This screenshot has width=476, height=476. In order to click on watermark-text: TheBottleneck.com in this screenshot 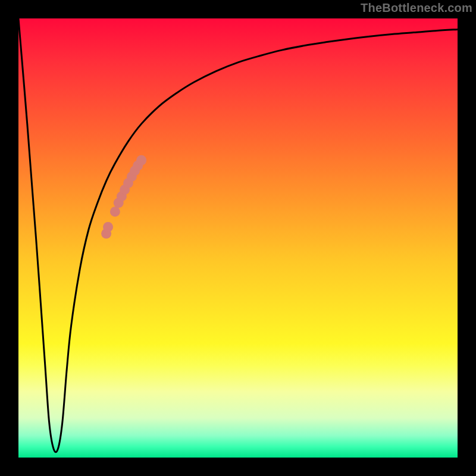, I will do `click(416, 8)`.